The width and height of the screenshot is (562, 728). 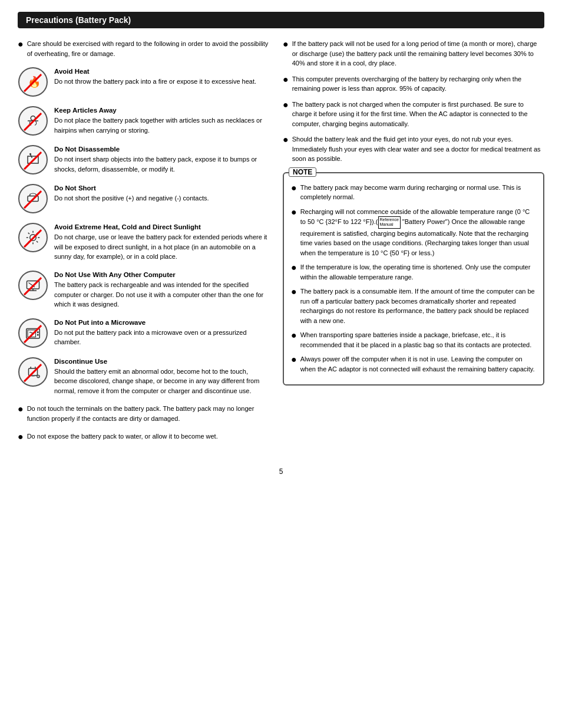 I want to click on right-bullet-1: ●This computer prevents overcharging of …, so click(x=414, y=84).